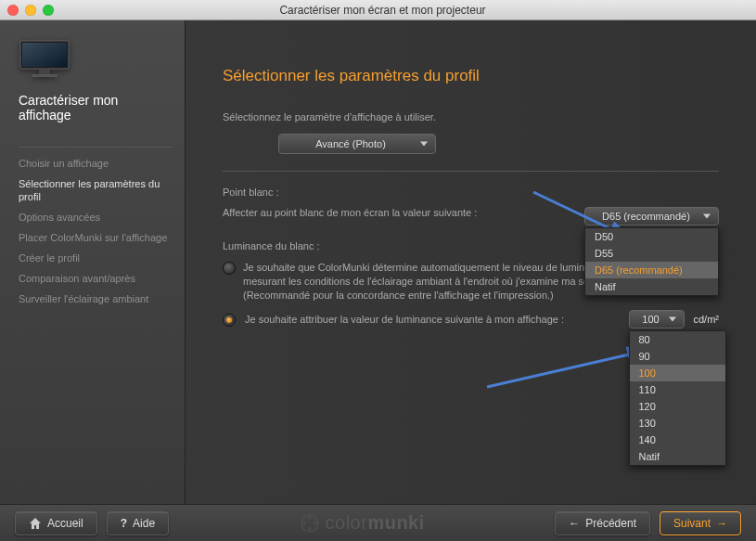  Describe the element at coordinates (651, 270) in the screenshot. I see `whitepoint-option-d65: D65 (recommandé)` at that location.